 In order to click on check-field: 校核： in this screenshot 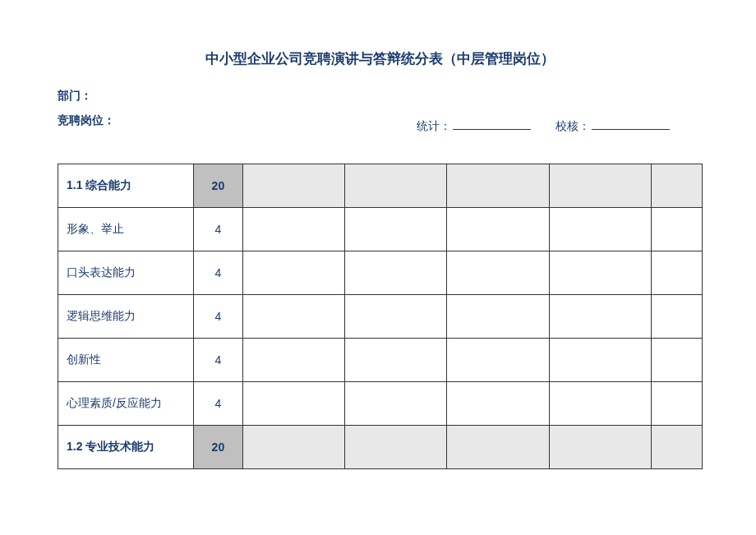, I will do `click(613, 127)`.